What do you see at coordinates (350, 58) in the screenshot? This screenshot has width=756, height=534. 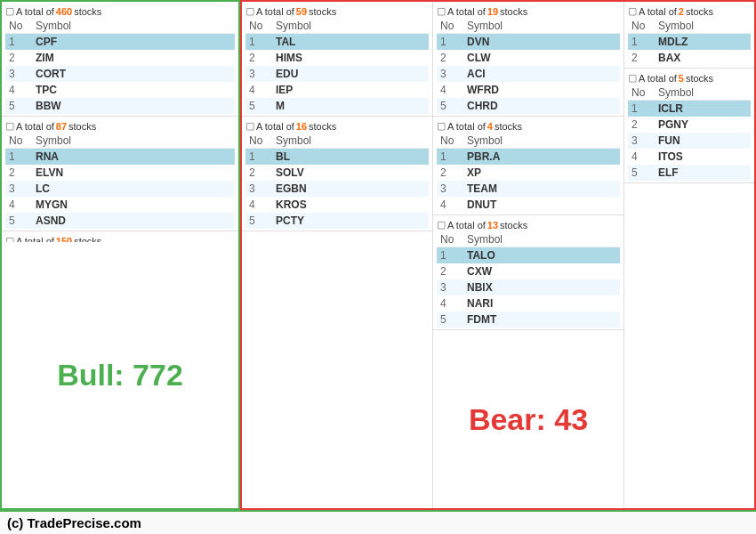 I see `row-symbol: HIMS` at bounding box center [350, 58].